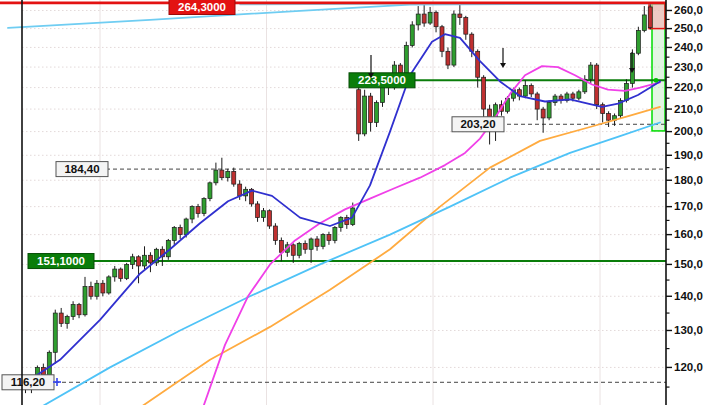 The image size is (720, 405). Describe the element at coordinates (61, 262) in the screenshot. I see `price-level-label-151,1000: 151,1000` at that location.